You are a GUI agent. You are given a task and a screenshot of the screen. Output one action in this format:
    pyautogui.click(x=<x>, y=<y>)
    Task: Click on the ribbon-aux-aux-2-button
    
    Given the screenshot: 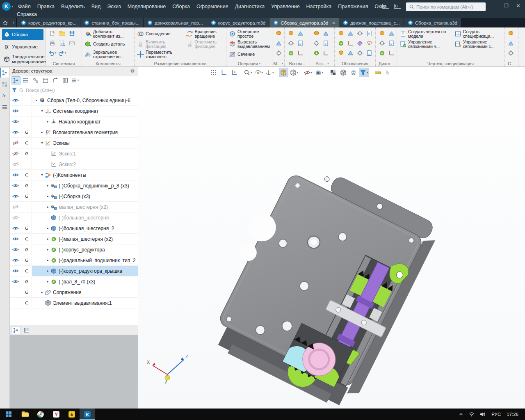 What is the action you would take?
    pyautogui.click(x=300, y=33)
    